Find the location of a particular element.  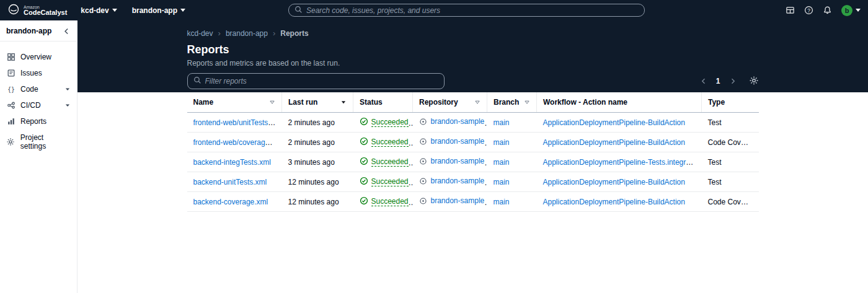

table-settings-gear-icon is located at coordinates (754, 82).